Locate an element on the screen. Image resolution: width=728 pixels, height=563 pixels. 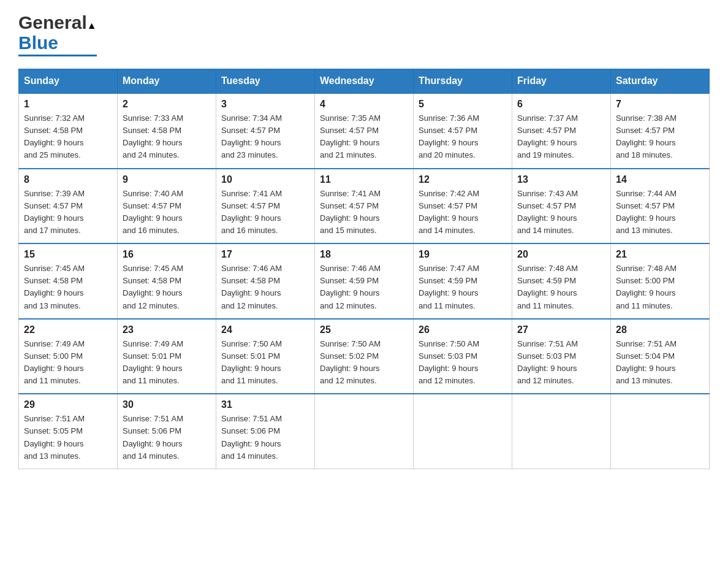
day-number: 25 is located at coordinates (364, 330).